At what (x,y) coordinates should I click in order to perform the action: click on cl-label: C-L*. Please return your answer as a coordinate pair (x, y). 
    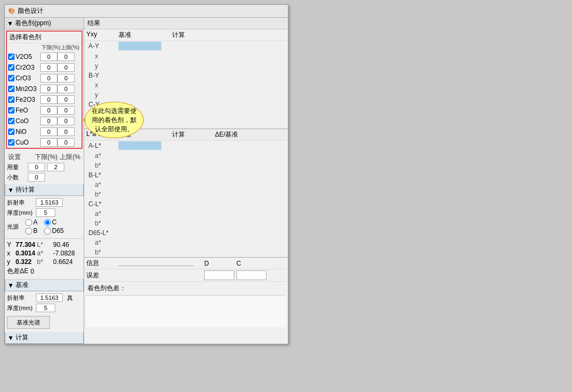
    Looking at the image, I should click on (102, 204).